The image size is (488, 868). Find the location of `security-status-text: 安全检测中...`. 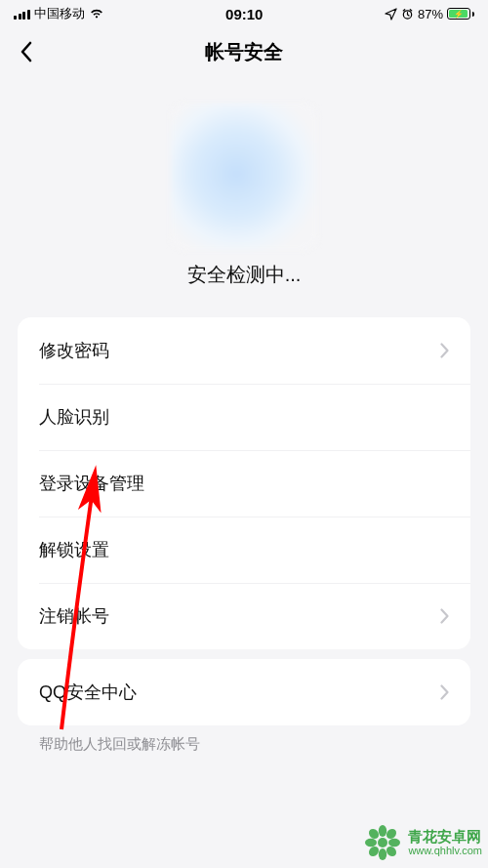

security-status-text: 安全检测中... is located at coordinates (244, 275).